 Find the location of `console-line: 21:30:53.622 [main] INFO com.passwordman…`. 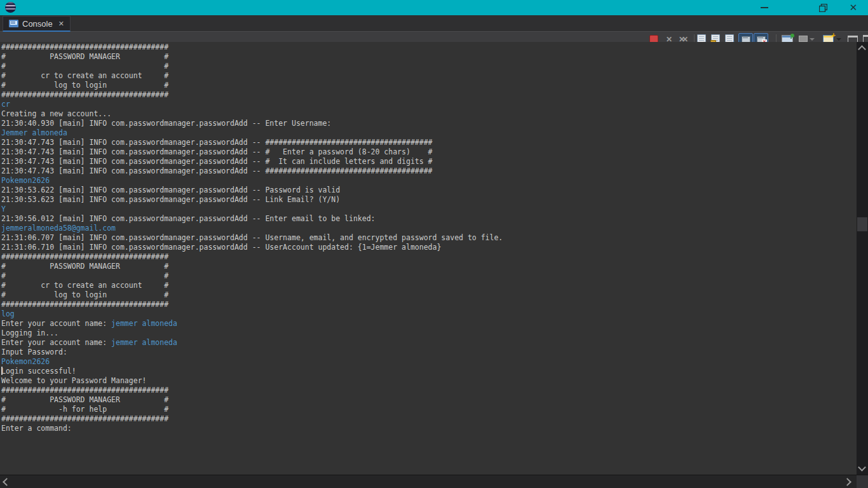

console-line: 21:30:53.622 [main] INFO com.passwordman… is located at coordinates (429, 191).